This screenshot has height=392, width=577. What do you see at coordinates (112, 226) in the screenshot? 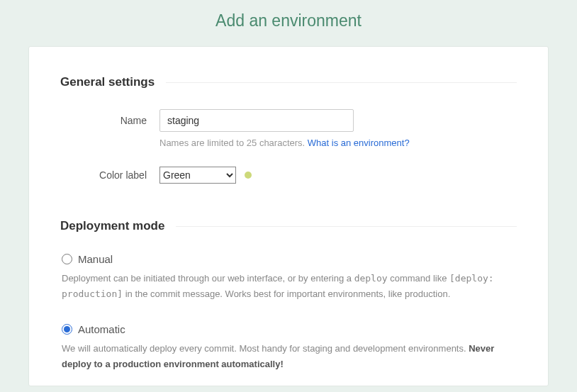
I see `section-deployment-heading: Deployment mode` at bounding box center [112, 226].